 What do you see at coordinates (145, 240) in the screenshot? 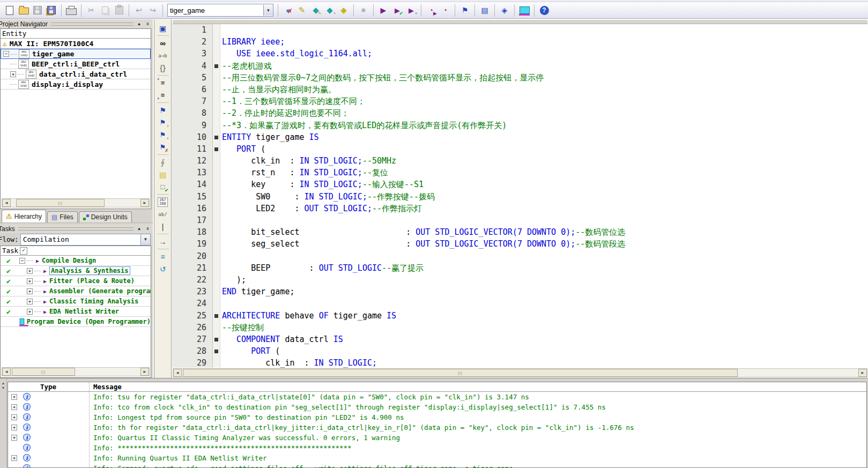
I see `chevron-down-icon: ▼` at bounding box center [145, 240].